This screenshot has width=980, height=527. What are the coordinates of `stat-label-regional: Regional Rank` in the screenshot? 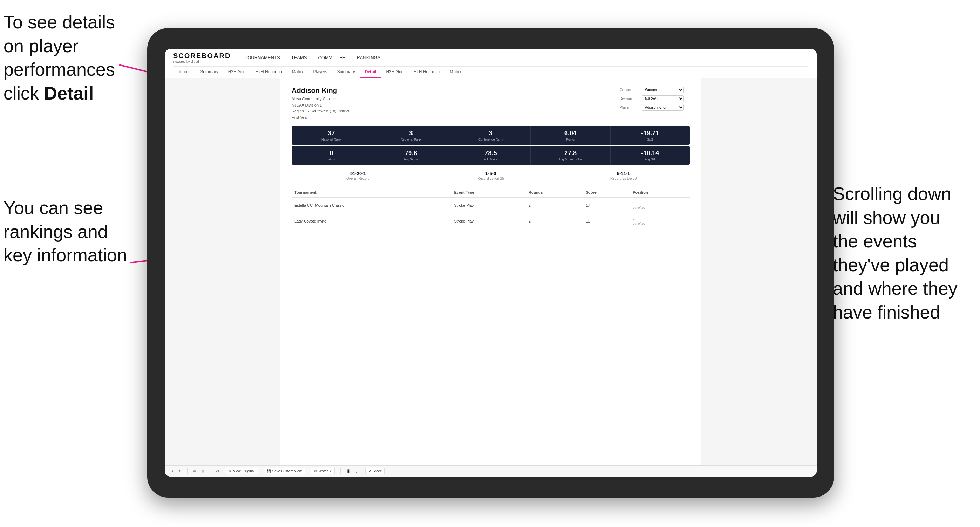 It's located at (411, 139).